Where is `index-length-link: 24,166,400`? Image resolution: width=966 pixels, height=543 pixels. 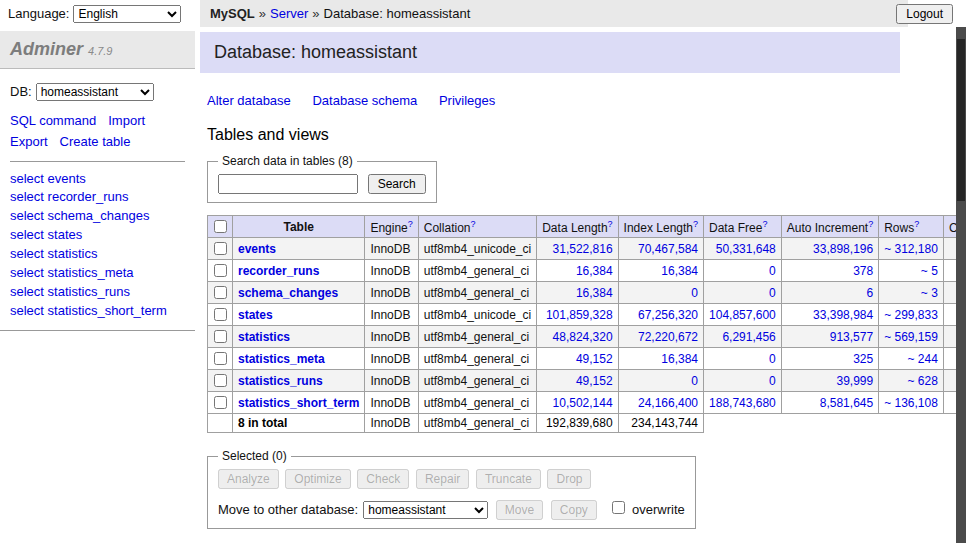
index-length-link: 24,166,400 is located at coordinates (668, 403).